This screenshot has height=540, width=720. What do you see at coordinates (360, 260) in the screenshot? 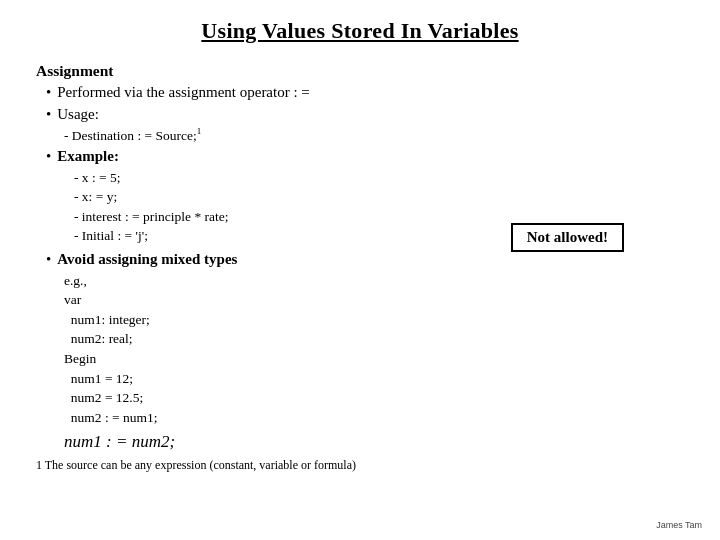
I see `avoid-bullet-list: • Avoid assigning mixed types` at bounding box center [360, 260].